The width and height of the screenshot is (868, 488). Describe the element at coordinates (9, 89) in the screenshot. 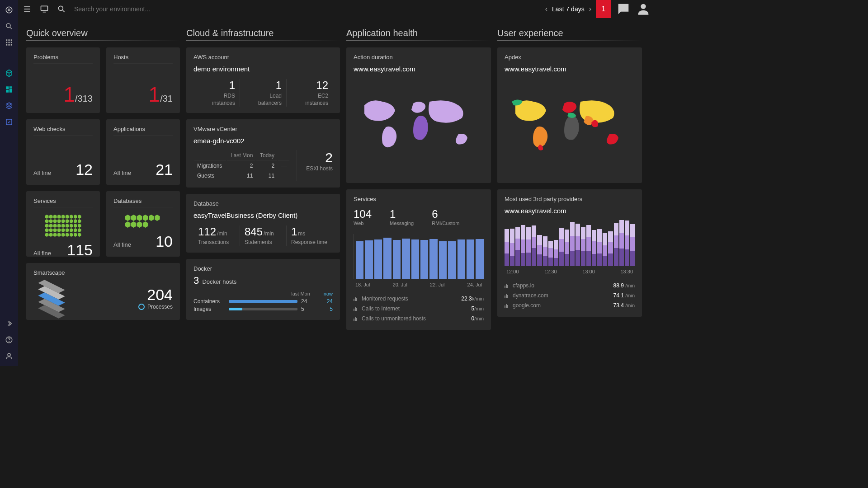

I see `nav-dashboard-icon` at that location.